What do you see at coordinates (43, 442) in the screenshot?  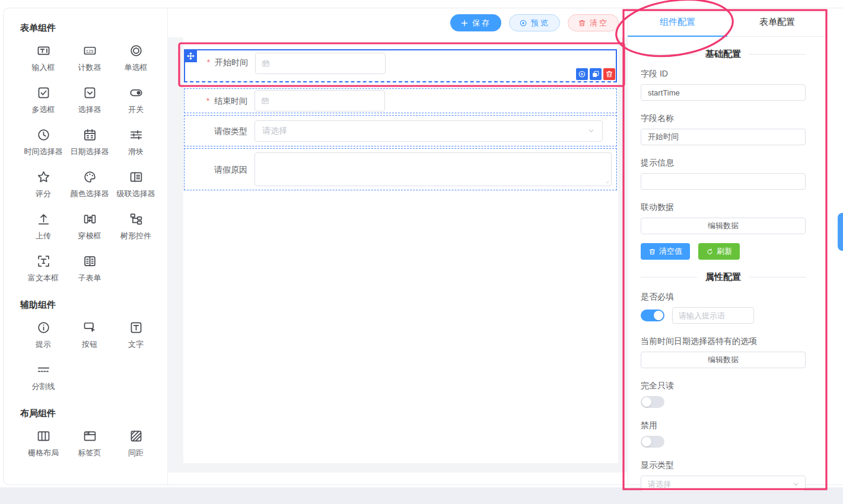 I see `sidebar-item-grid-layout: 栅格布局` at bounding box center [43, 442].